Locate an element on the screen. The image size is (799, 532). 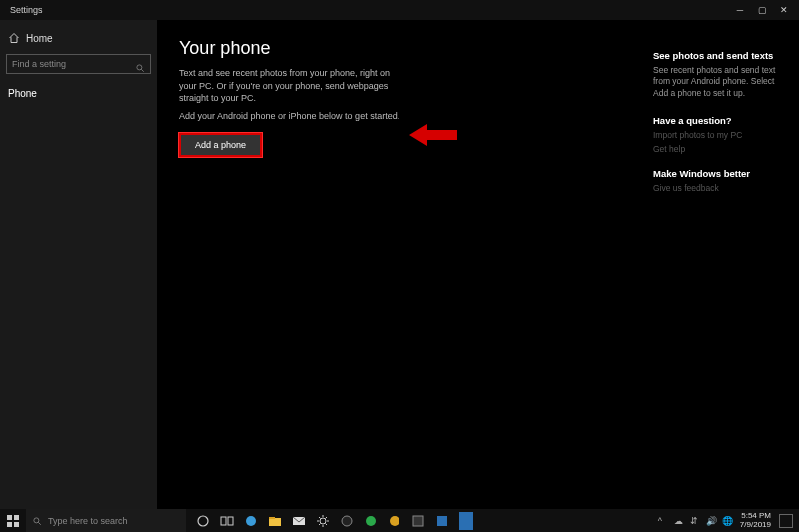
running-app is located at coordinates (466, 521).